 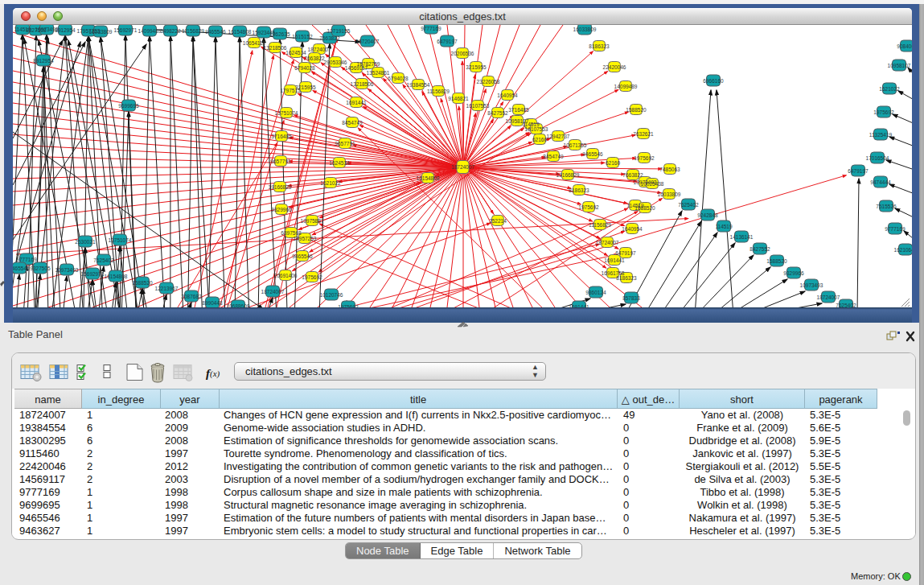 What do you see at coordinates (170, 31) in the screenshot?
I see `svg-text: 3498222` at bounding box center [170, 31].